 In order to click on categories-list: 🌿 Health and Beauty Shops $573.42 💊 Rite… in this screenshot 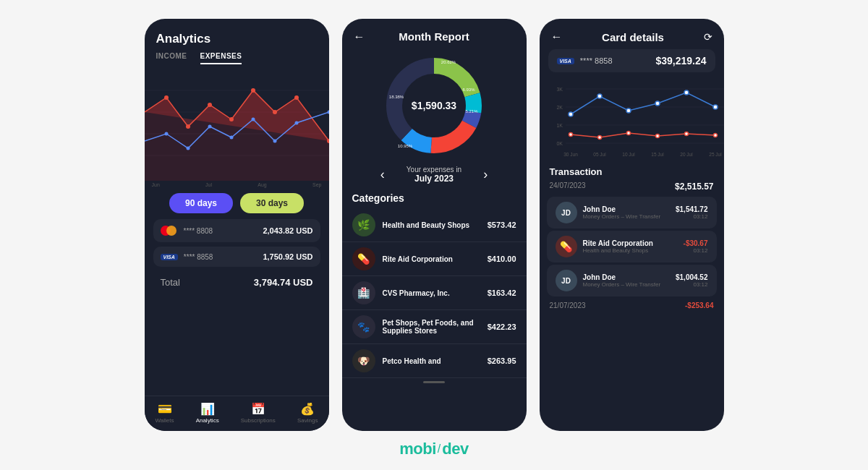, I will do `click(434, 294)`.